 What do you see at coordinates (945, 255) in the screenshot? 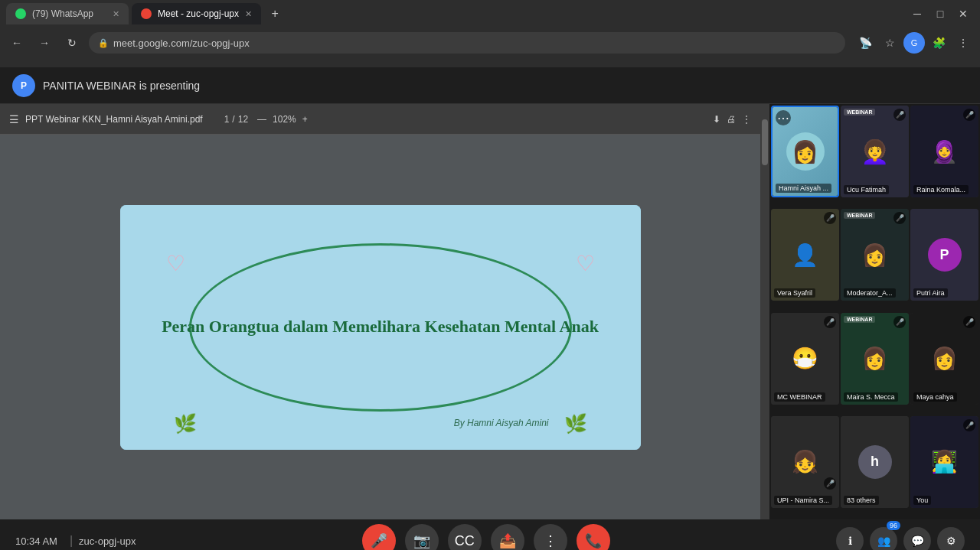
I see `tile-putri-content: P` at bounding box center [945, 255].